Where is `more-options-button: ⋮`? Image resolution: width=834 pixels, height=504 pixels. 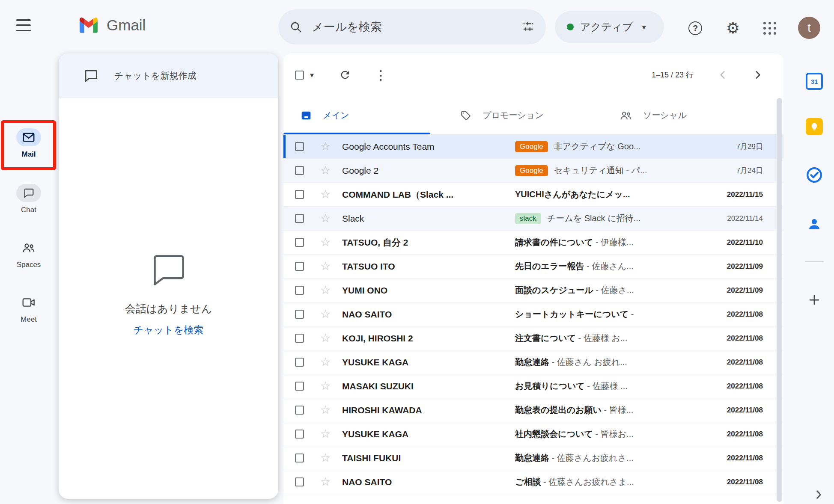 more-options-button: ⋮ is located at coordinates (381, 75).